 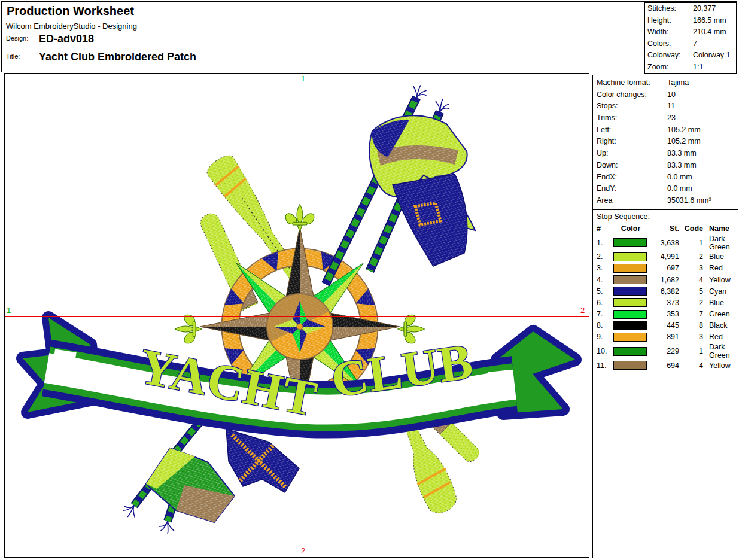 What do you see at coordinates (710, 21) in the screenshot?
I see `summary-value: 166.5 mm` at bounding box center [710, 21].